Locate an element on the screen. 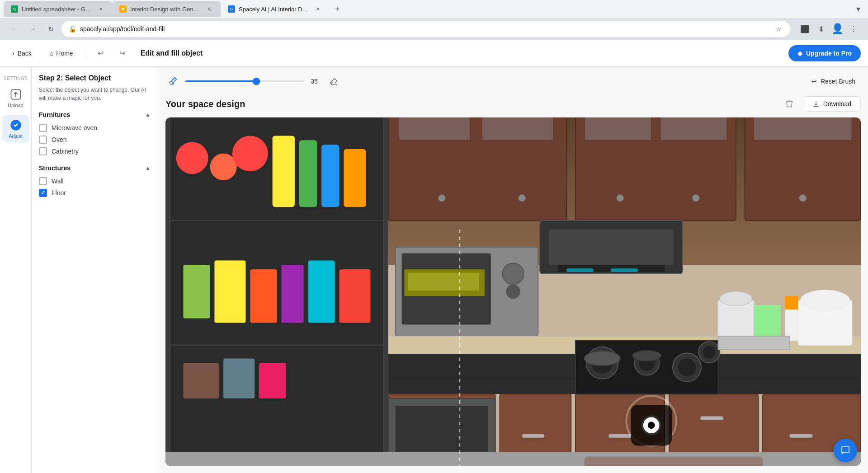 The image size is (868, 473). reset-brush-button: ↩ Reset Brush is located at coordinates (834, 81).